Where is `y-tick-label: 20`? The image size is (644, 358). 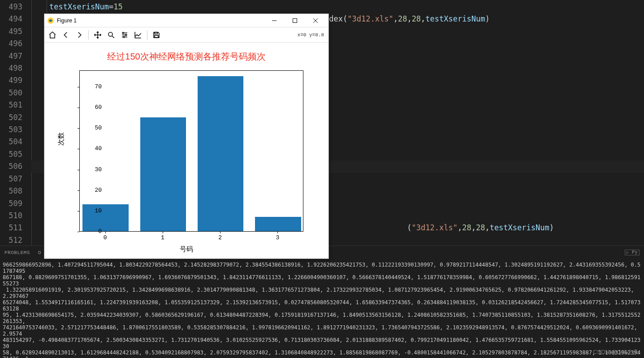
y-tick-label: 20 is located at coordinates (95, 190).